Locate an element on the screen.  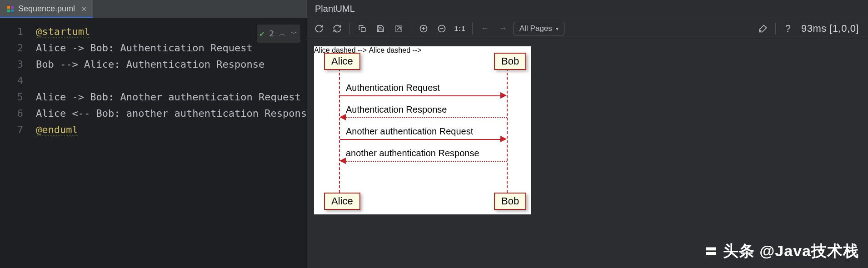
line-number: 6 is located at coordinates (12, 114).